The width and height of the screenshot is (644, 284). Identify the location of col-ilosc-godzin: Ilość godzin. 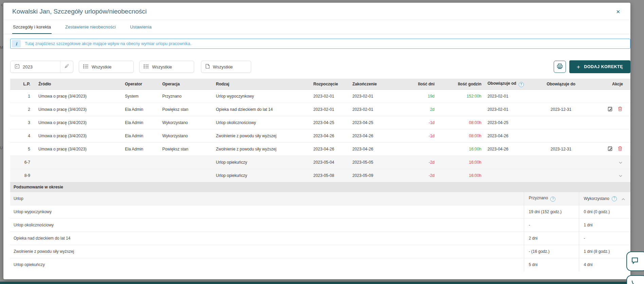
(461, 84).